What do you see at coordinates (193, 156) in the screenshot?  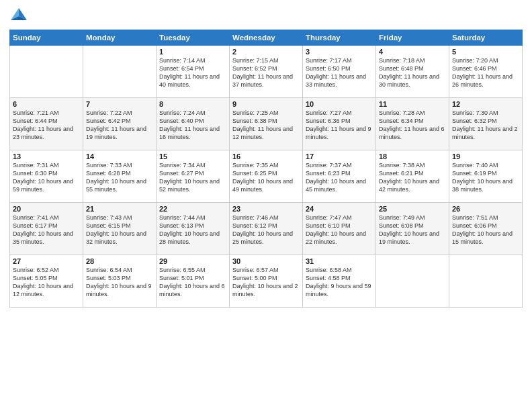 I see `day-number: 15` at bounding box center [193, 156].